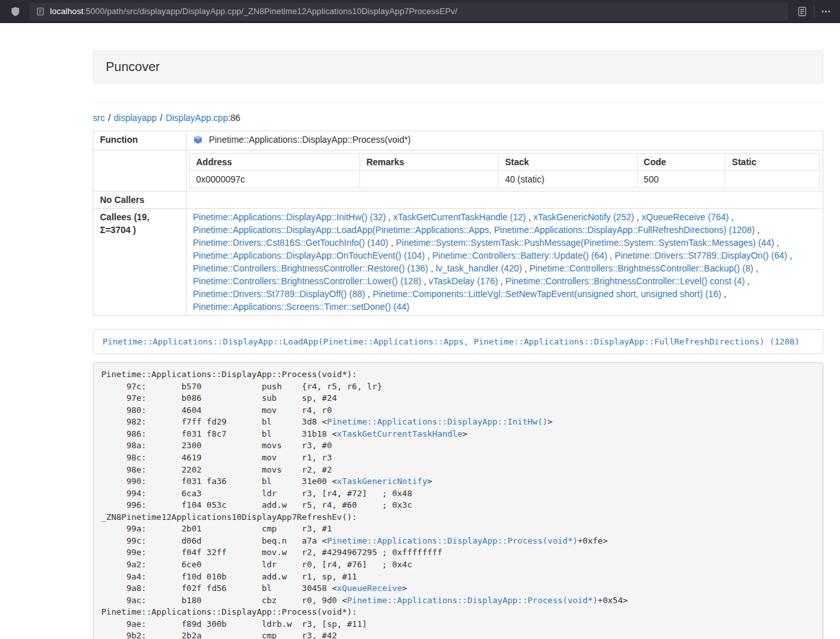 The height and width of the screenshot is (639, 840). Describe the element at coordinates (196, 118) in the screenshot. I see `breadcrumb-link: DisplayApp.cpp` at that location.